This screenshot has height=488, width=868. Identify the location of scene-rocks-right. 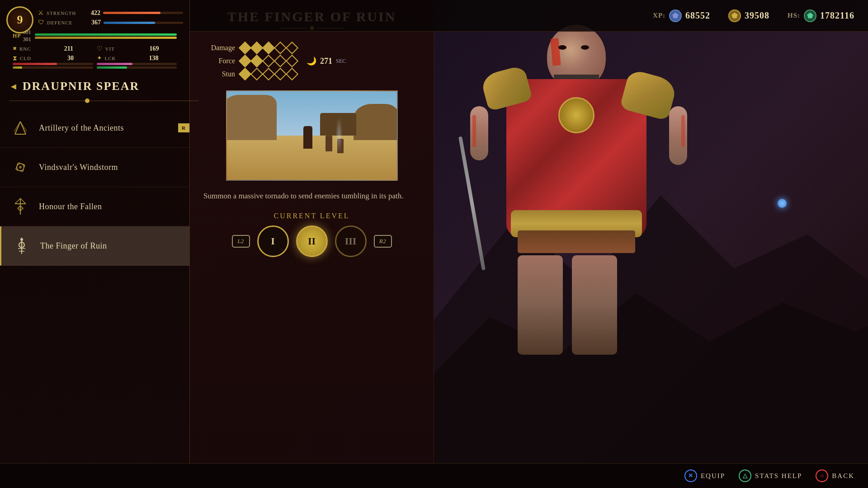
(376, 122).